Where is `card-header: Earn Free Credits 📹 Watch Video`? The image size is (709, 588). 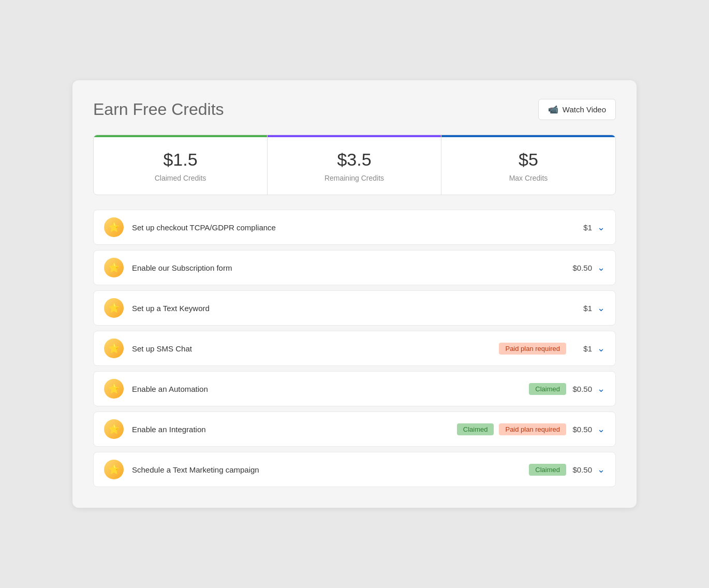
card-header: Earn Free Credits 📹 Watch Video is located at coordinates (354, 110).